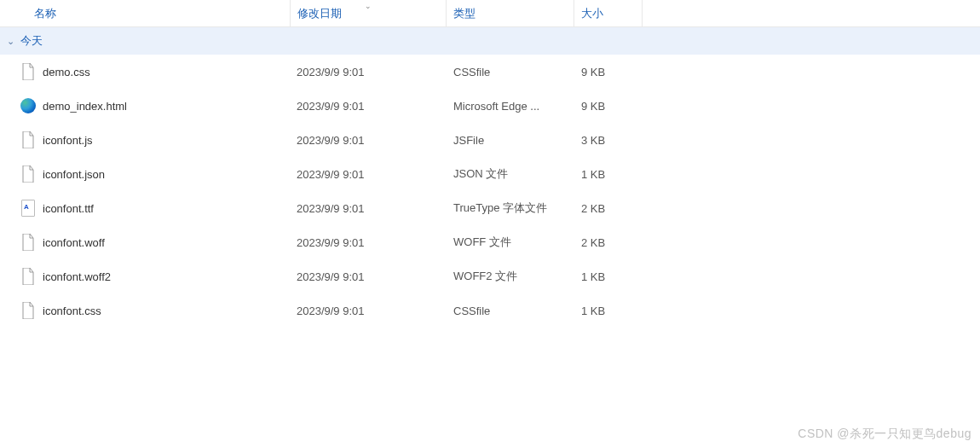 Image resolution: width=980 pixels, height=447 pixels. I want to click on column-header-size: 大小, so click(608, 14).